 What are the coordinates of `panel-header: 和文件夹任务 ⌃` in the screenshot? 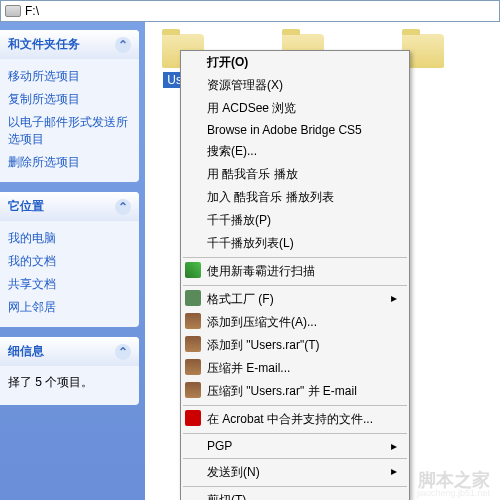 It's located at (70, 44).